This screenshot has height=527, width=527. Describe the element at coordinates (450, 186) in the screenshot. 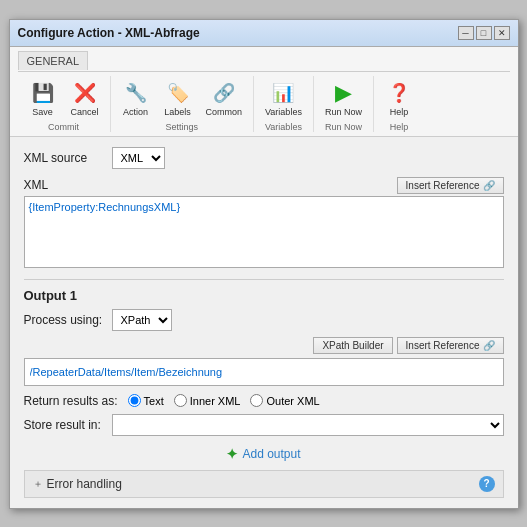

I see `insert-reference-button: Insert Reference 🔗` at that location.